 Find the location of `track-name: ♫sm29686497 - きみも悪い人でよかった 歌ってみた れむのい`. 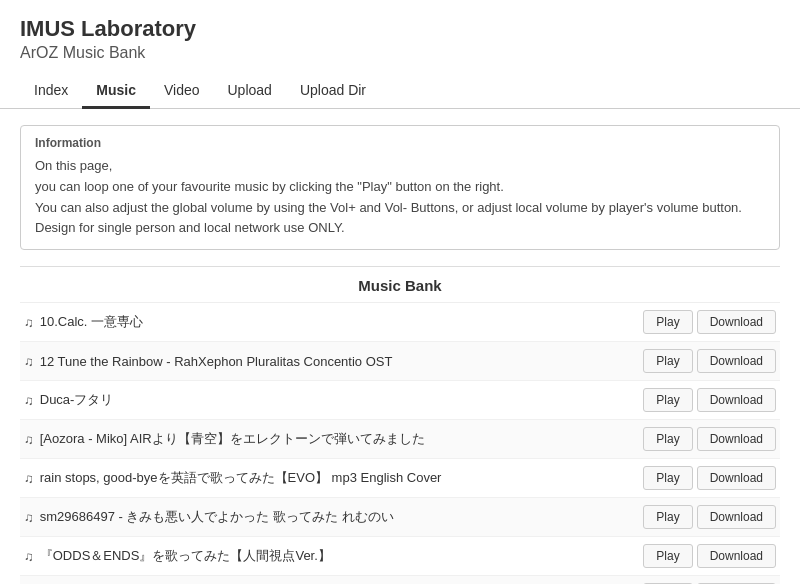

track-name: ♫sm29686497 - きみも悪い人でよかった 歌ってみた れむのい is located at coordinates (334, 517).